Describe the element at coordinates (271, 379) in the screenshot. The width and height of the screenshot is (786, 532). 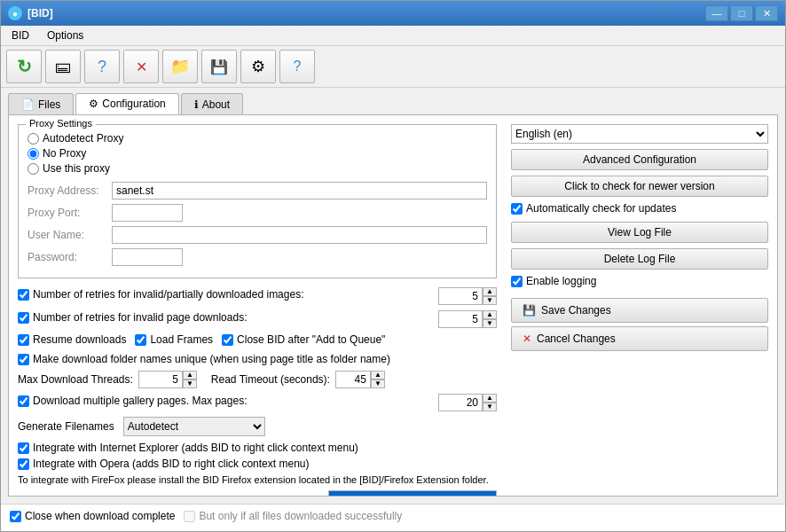
I see `timeout-label: Read Timeout (seconds):` at that location.